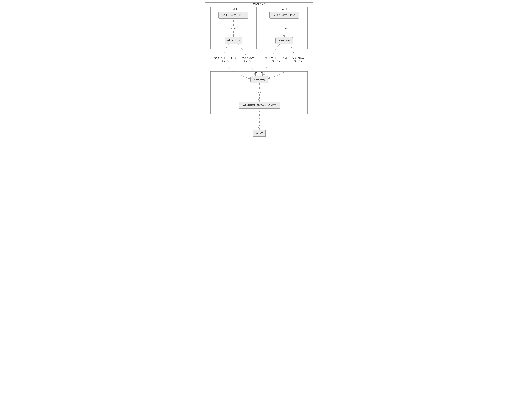  I want to click on edge-a-proxy-to-c-proxy-istio-label-l1: istio-proxy, so click(247, 58).